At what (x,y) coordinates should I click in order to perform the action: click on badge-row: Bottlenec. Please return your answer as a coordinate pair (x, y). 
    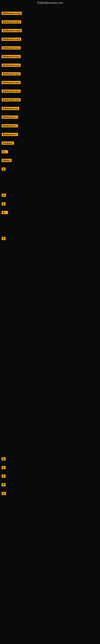
    Looking at the image, I should click on (8, 143).